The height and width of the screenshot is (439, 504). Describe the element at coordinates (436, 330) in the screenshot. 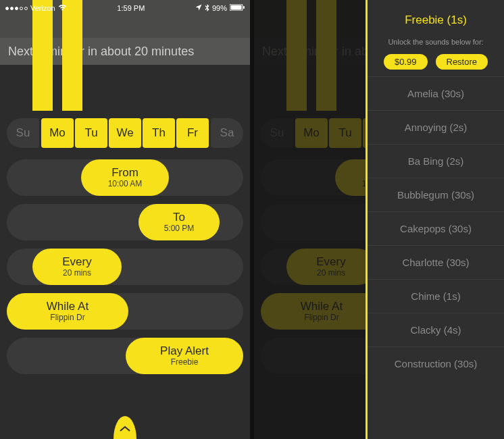

I see `sound-item: Clacky (4s)` at that location.